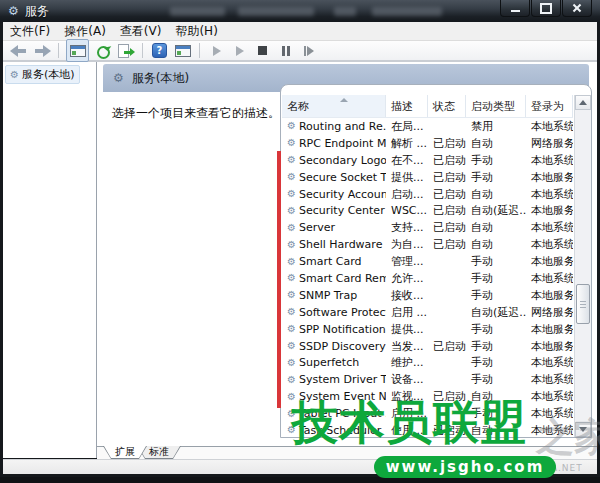 This screenshot has width=600, height=483. I want to click on start-service-button, so click(216, 50).